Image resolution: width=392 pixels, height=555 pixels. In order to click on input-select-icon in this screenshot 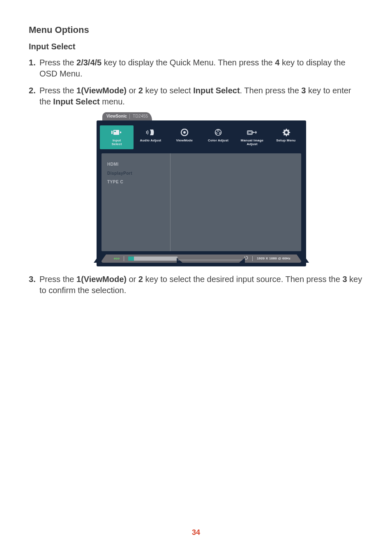, I will do `click(117, 132)`.